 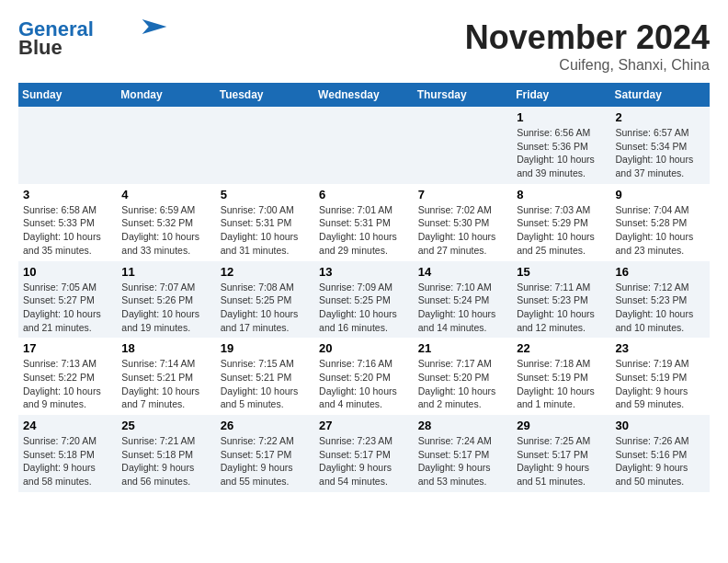 I want to click on day-info: Sunrise: 7:18 AM Sunset: 5:19 PM Dayligh…, so click(x=561, y=385).